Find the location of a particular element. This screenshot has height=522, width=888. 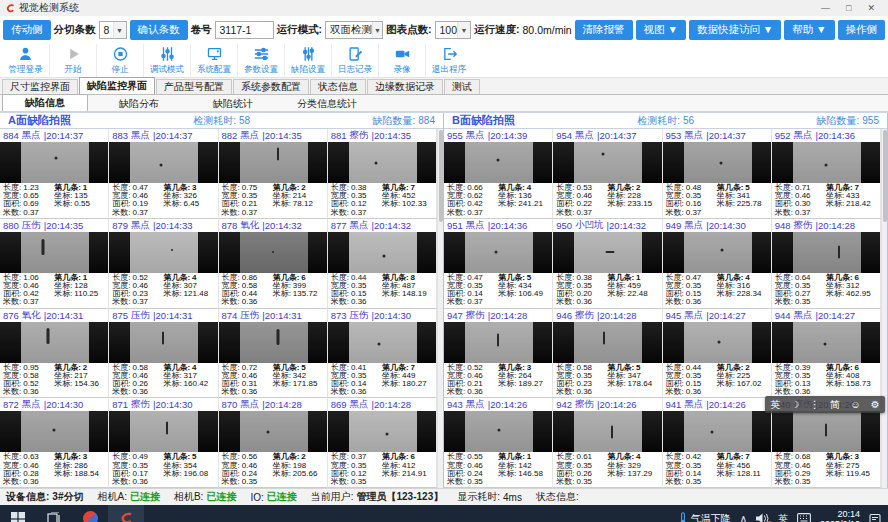

defect-meta: 长度:0.37 宽度:0.35 面积:0.12 米数:0.35 第几条:6 坐标… is located at coordinates (382, 470).